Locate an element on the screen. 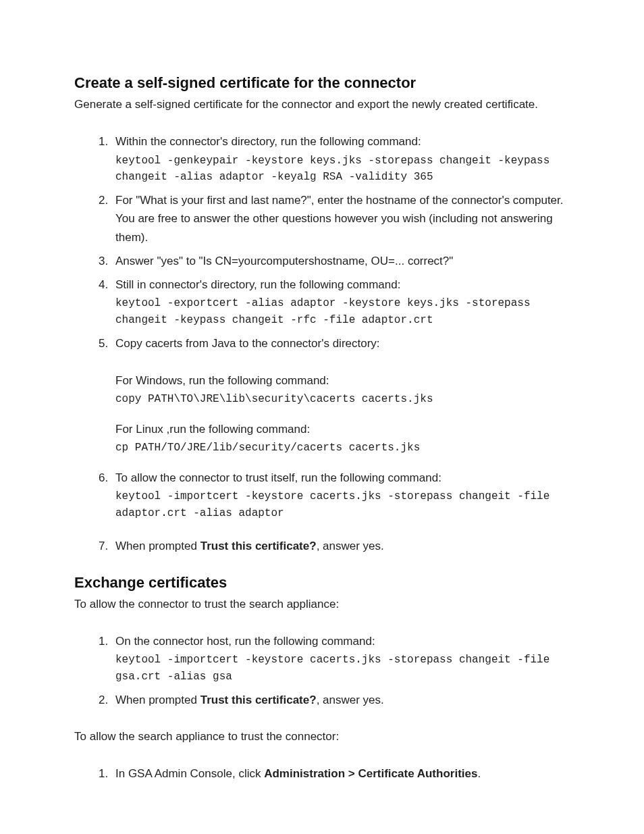  step-5-linux-command: cp PATH/TO/JRE/lib/security/cacerts cace… is located at coordinates (343, 448).